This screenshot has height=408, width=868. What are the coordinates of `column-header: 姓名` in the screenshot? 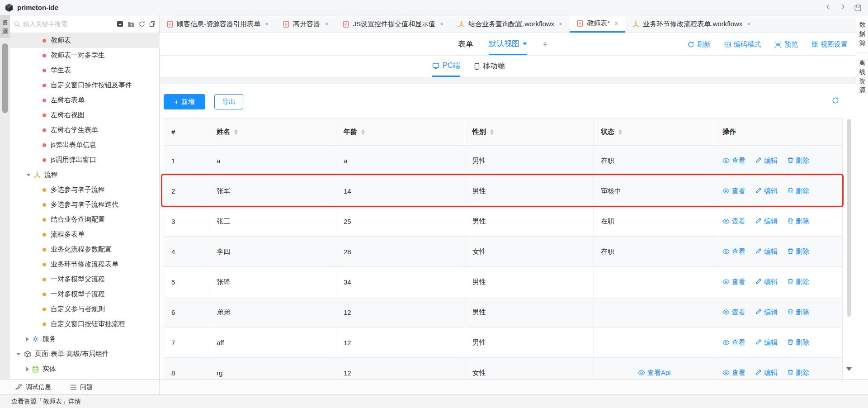 It's located at (273, 132).